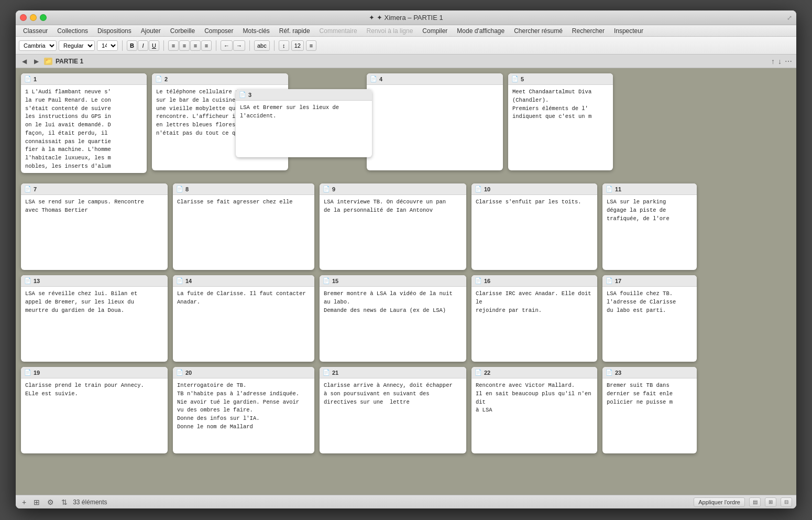 This screenshot has width=812, height=520. Describe the element at coordinates (64, 502) in the screenshot. I see `sort-button: ⇅` at that location.